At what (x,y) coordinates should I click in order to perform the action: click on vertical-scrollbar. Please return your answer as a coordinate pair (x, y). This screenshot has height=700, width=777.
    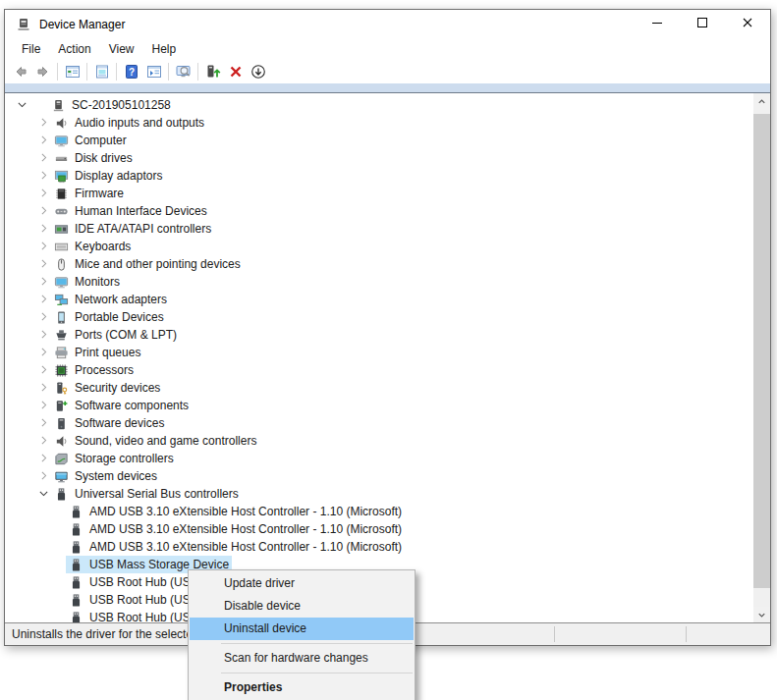
    Looking at the image, I should click on (762, 358).